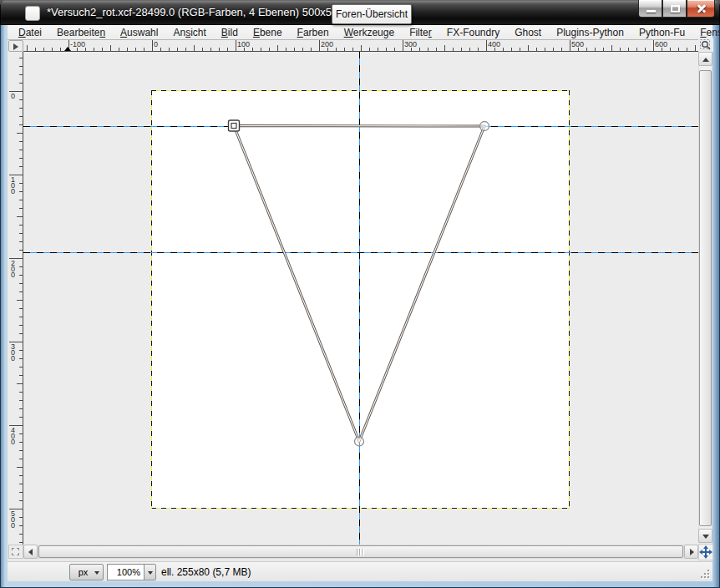 This screenshot has height=588, width=720. I want to click on menu-item-ebene: Ebene, so click(267, 33).